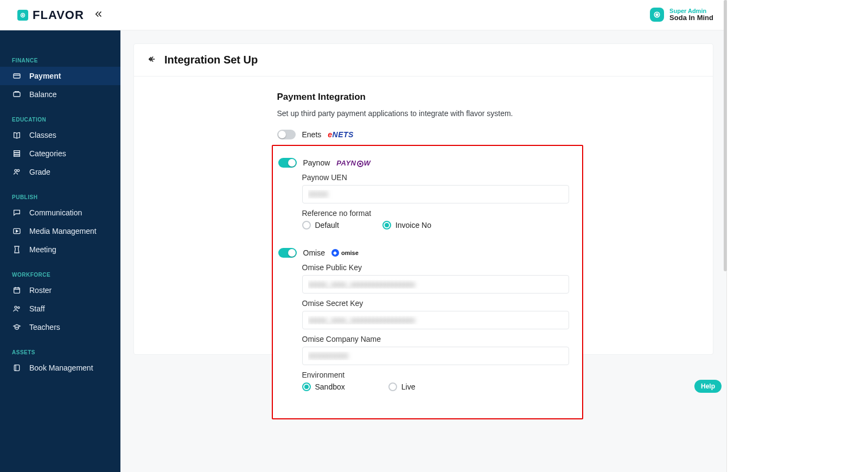 The width and height of the screenshot is (868, 472). What do you see at coordinates (341, 135) in the screenshot?
I see `enets-badge: eNETS` at bounding box center [341, 135].